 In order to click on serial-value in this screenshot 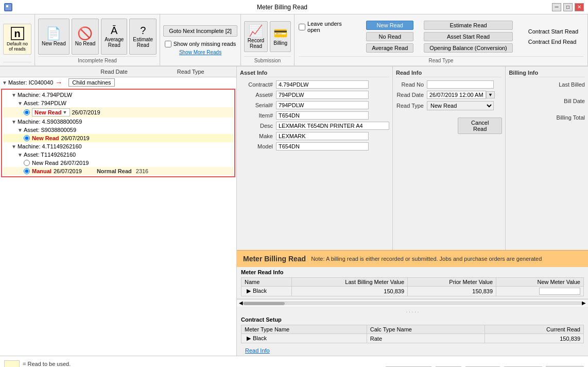, I will do `click(322, 105)`.